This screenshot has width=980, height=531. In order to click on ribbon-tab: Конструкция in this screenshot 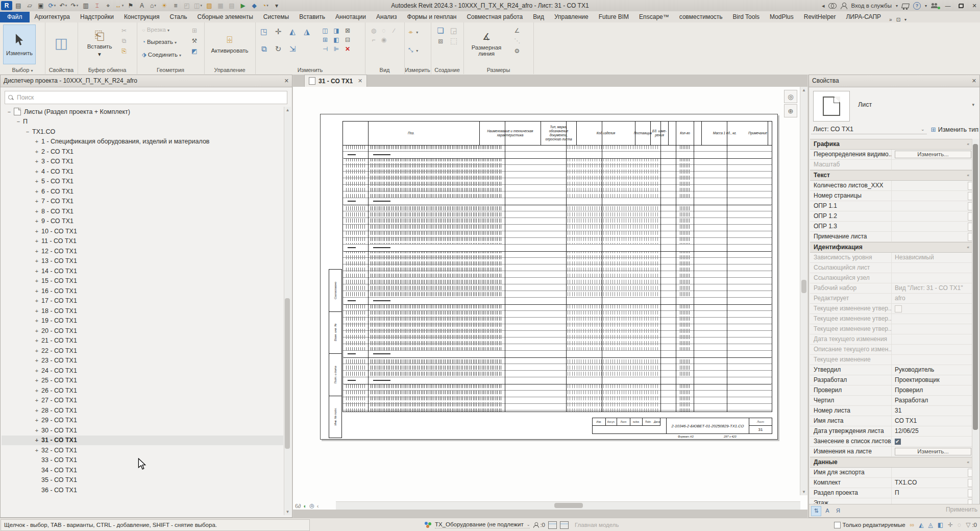, I will do `click(142, 17)`.